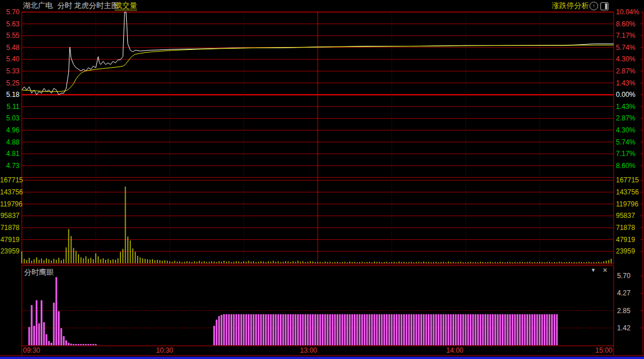  I want to click on eagle-close-icon: ×, so click(605, 270).